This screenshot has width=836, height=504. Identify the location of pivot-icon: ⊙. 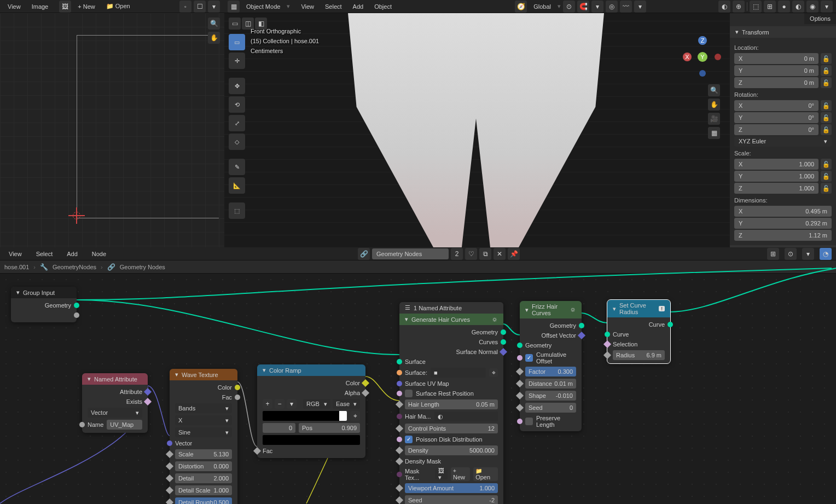
(569, 7).